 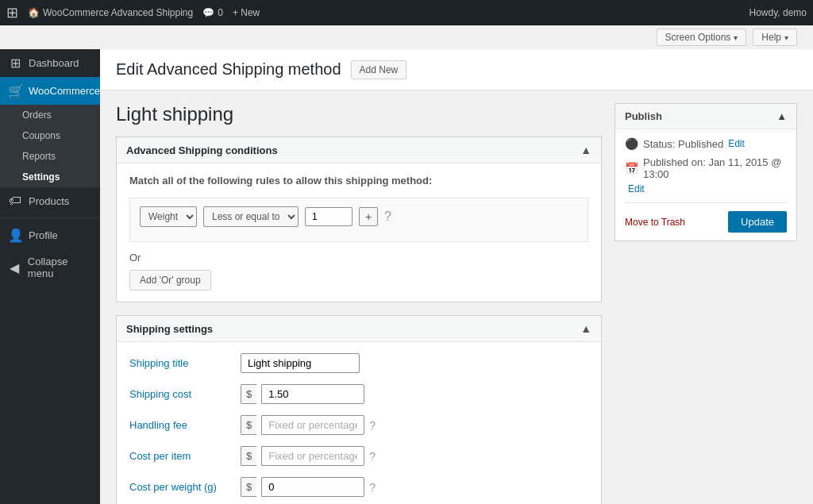 What do you see at coordinates (229, 70) in the screenshot?
I see `page-title: Edit Advanced Shipping method` at bounding box center [229, 70].